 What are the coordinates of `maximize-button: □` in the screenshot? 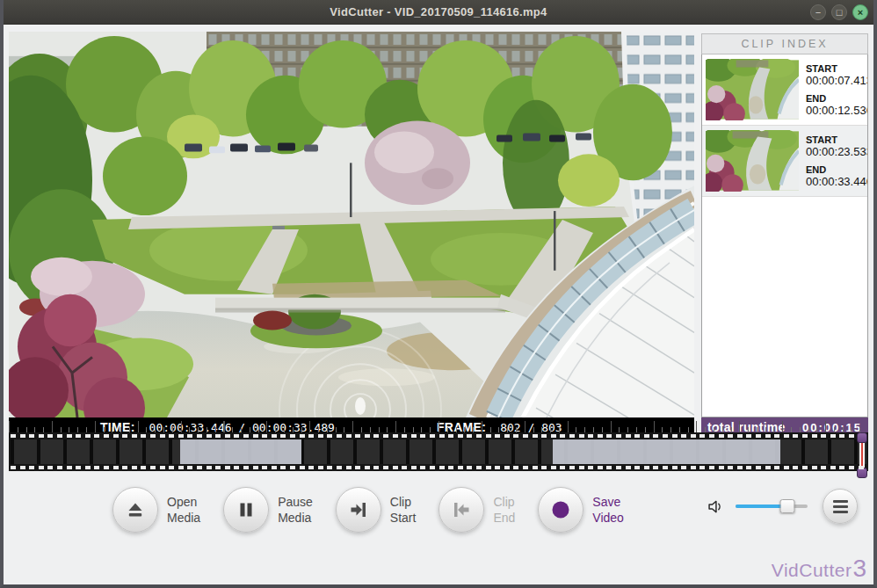 It's located at (839, 12).